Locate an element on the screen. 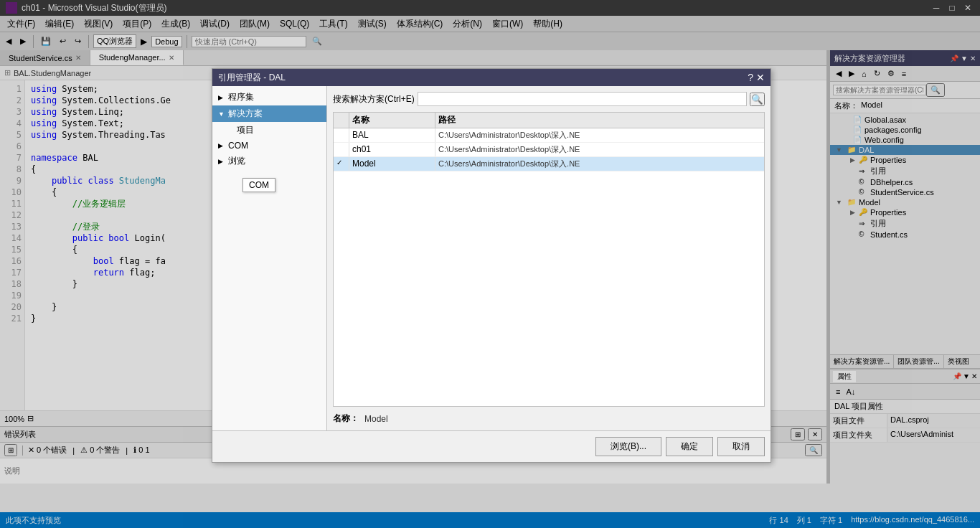  dialog-footer: 浏览(B)... 确定 取消 is located at coordinates (491, 446).